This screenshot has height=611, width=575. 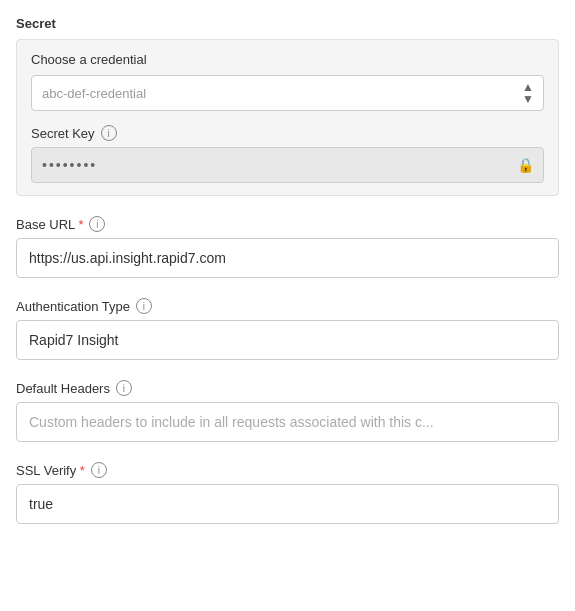 What do you see at coordinates (288, 165) in the screenshot?
I see `secret-key-input-wrapper: 🔒` at bounding box center [288, 165].